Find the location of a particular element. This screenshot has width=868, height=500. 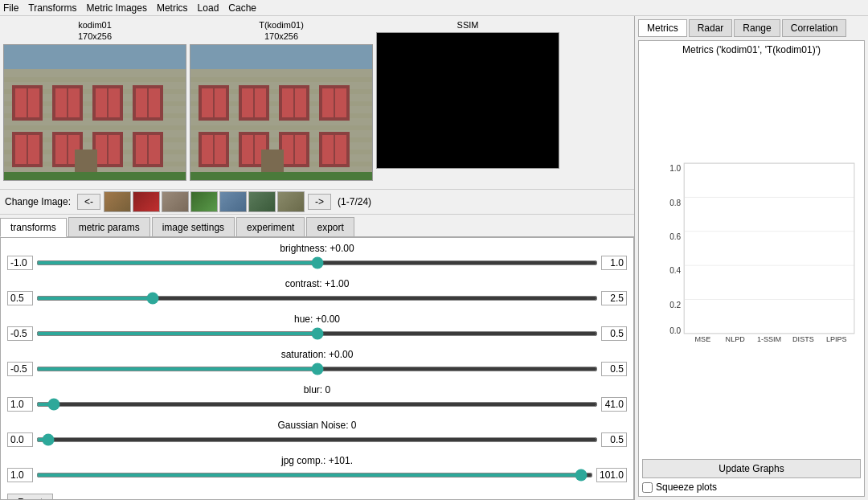

saturation-max: 0.5 is located at coordinates (614, 369).